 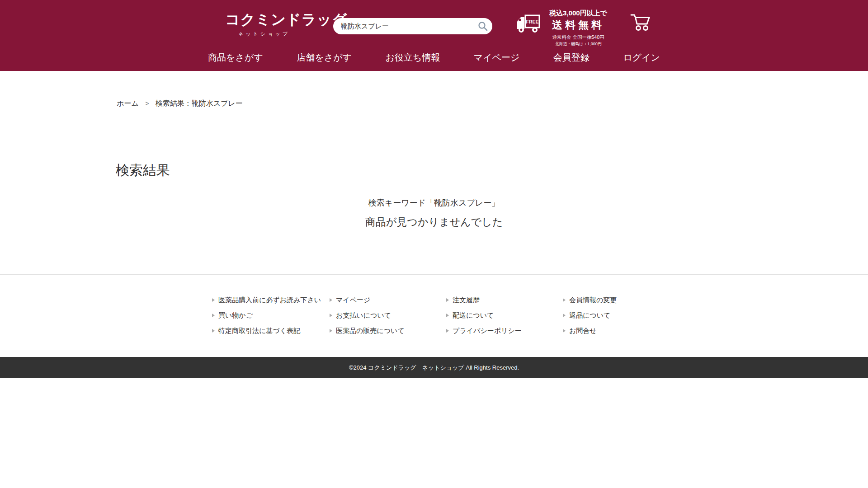 What do you see at coordinates (264, 20) in the screenshot?
I see `logo-text: コクミンドラッグ` at bounding box center [264, 20].